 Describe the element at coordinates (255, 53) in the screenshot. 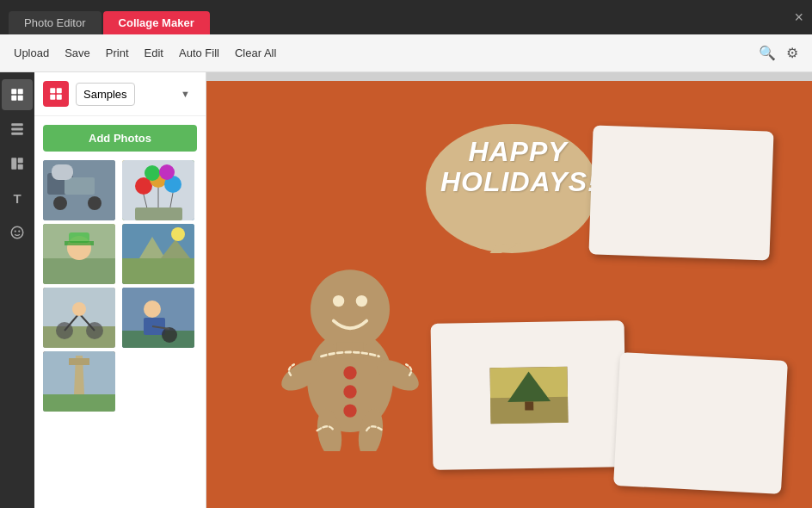

I see `menu-clear-all: Clear All` at that location.